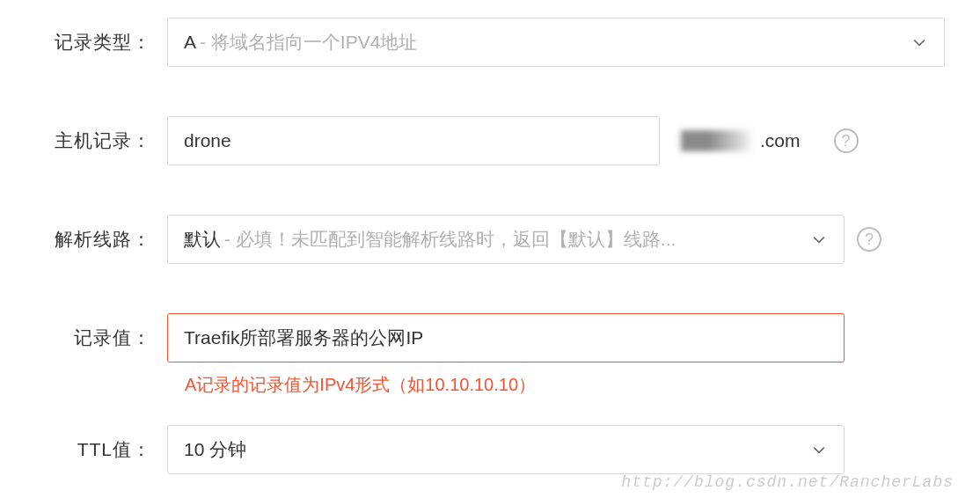 The image size is (980, 498). Describe the element at coordinates (308, 42) in the screenshot. I see `record-type-hint: - 将域名指向一个IPV4地址` at that location.